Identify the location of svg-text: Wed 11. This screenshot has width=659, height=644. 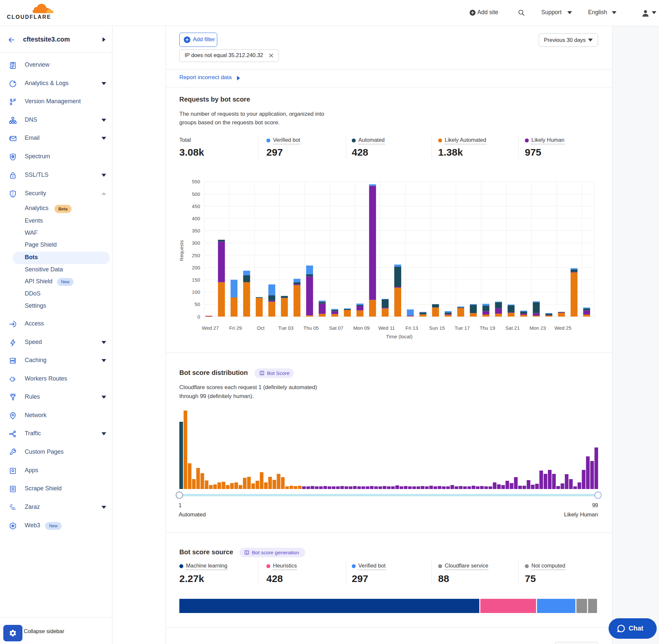
(387, 328).